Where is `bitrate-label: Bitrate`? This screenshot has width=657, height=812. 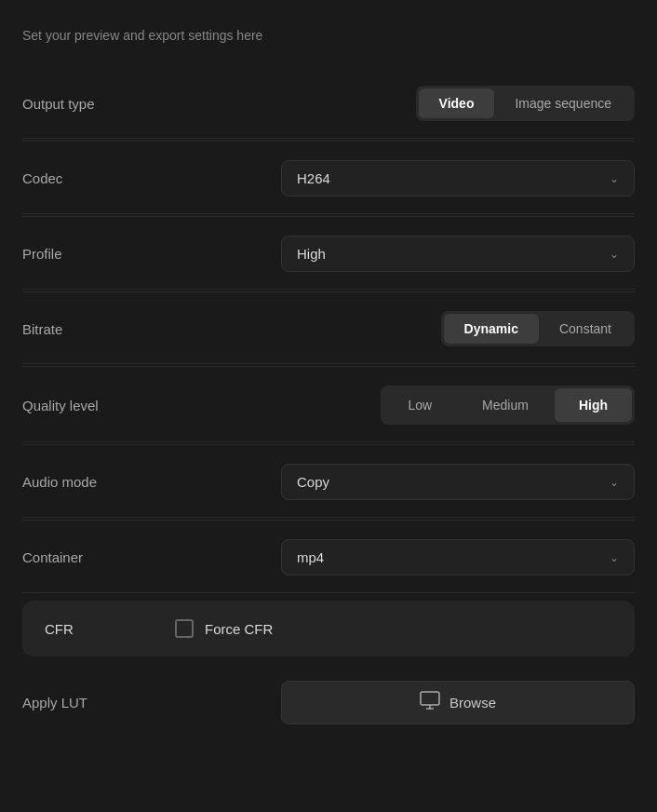
bitrate-label: Bitrate is located at coordinates (87, 330).